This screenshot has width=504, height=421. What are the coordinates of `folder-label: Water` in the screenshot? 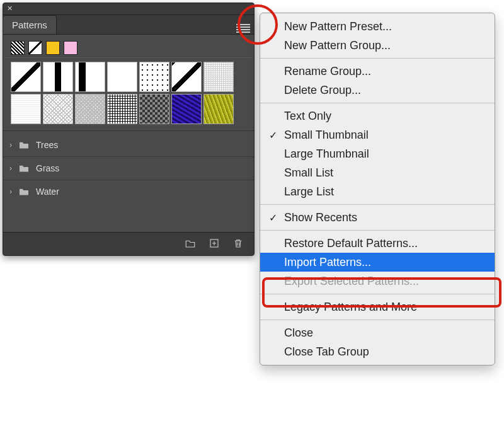 It's located at (48, 192).